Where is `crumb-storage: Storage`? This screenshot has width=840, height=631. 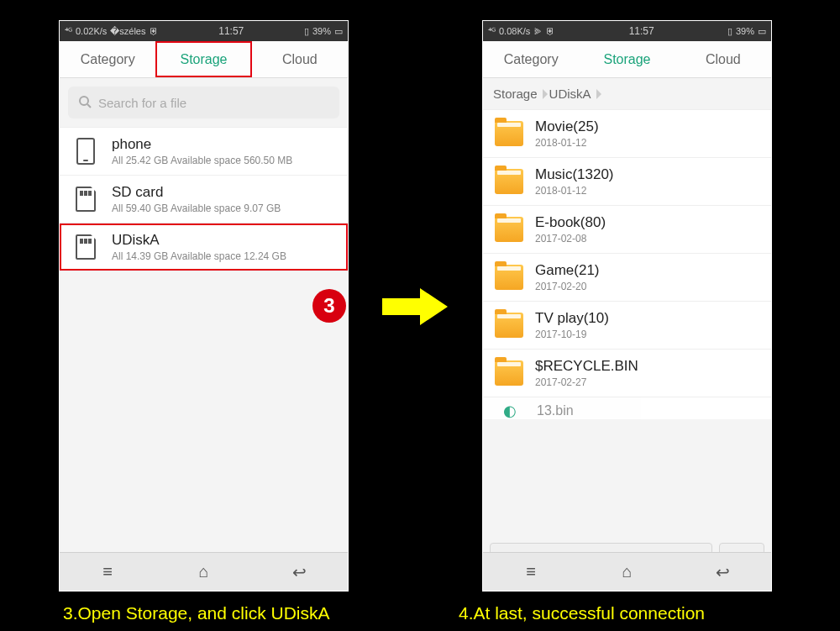 crumb-storage: Storage is located at coordinates (521, 94).